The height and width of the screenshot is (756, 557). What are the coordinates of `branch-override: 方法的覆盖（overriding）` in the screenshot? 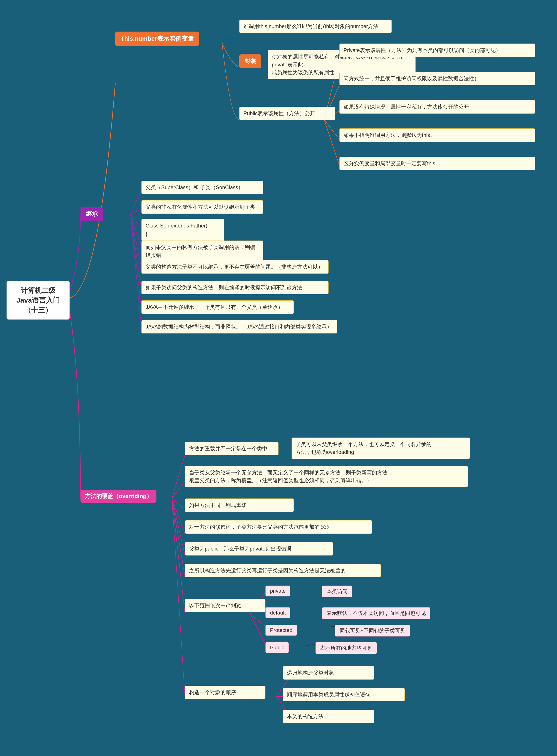 It's located at (119, 496).